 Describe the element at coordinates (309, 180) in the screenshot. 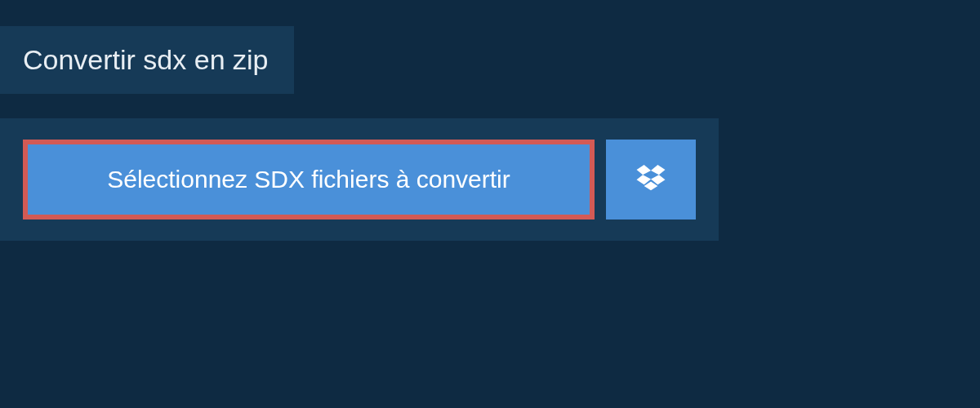

I see `select-files-button: Sélectionnez SDX fichiers à convertir` at that location.